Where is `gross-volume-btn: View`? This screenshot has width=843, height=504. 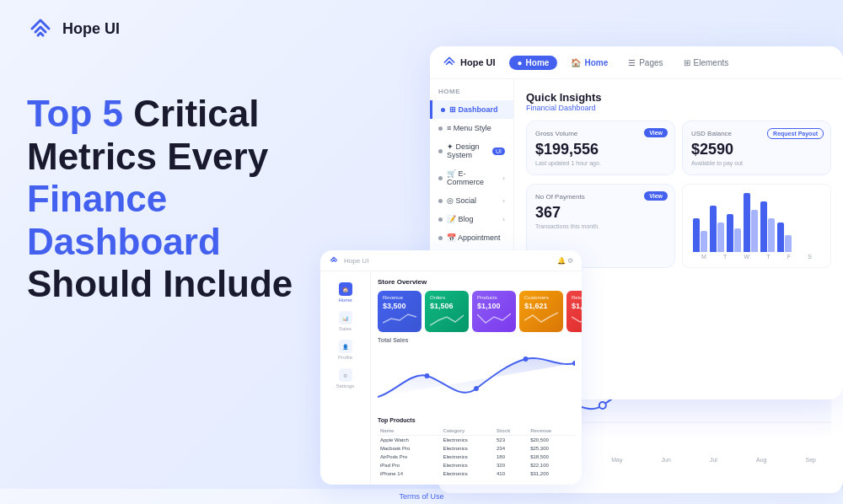 gross-volume-btn: View is located at coordinates (656, 133).